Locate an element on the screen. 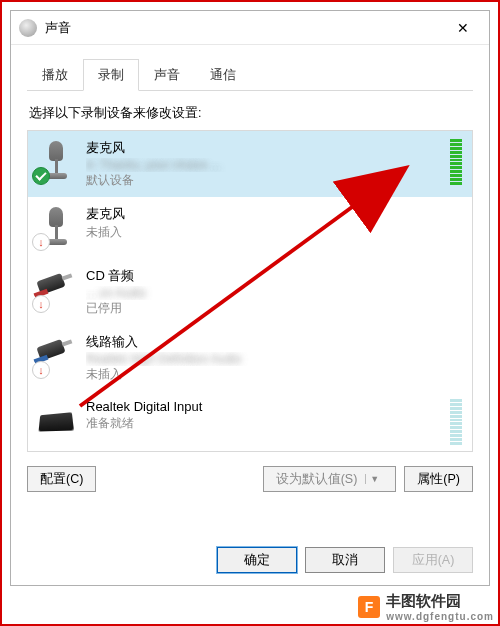  box-icon is located at coordinates (56, 421).